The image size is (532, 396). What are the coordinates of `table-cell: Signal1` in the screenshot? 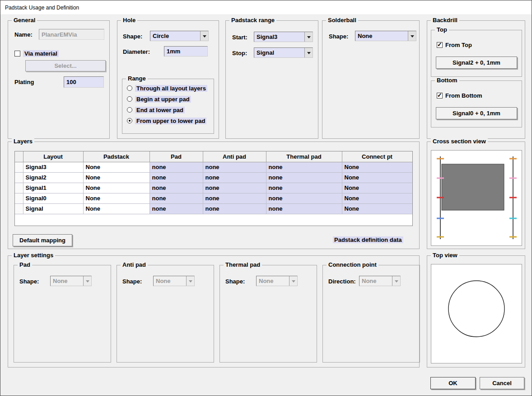 It's located at (53, 188).